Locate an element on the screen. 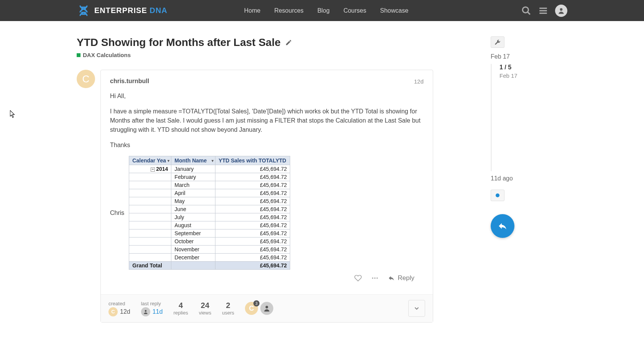 This screenshot has height=362, width=644. table-row: October£45,694.72 is located at coordinates (210, 241).